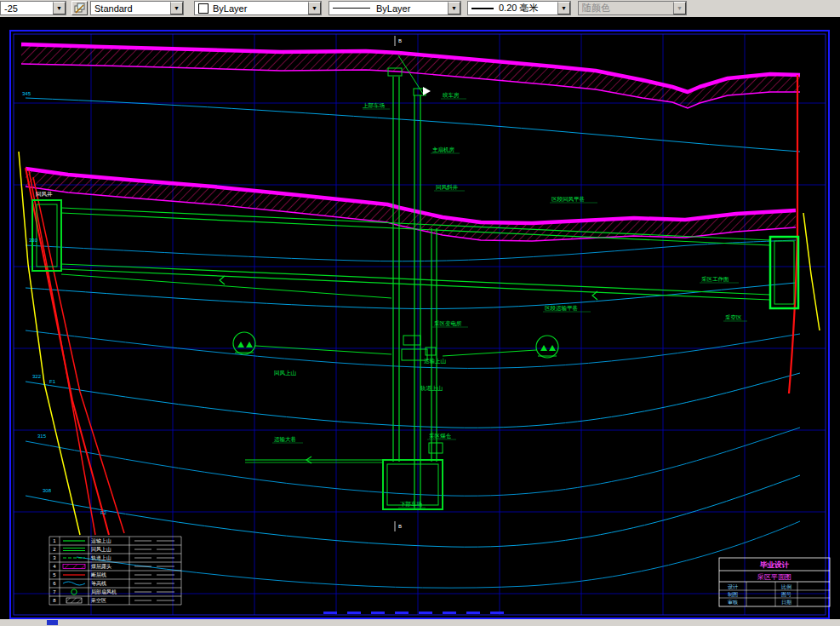 The height and width of the screenshot is (626, 840). What do you see at coordinates (632, 9) in the screenshot?
I see `plot-style-combo: 随颜色 ▼` at bounding box center [632, 9].